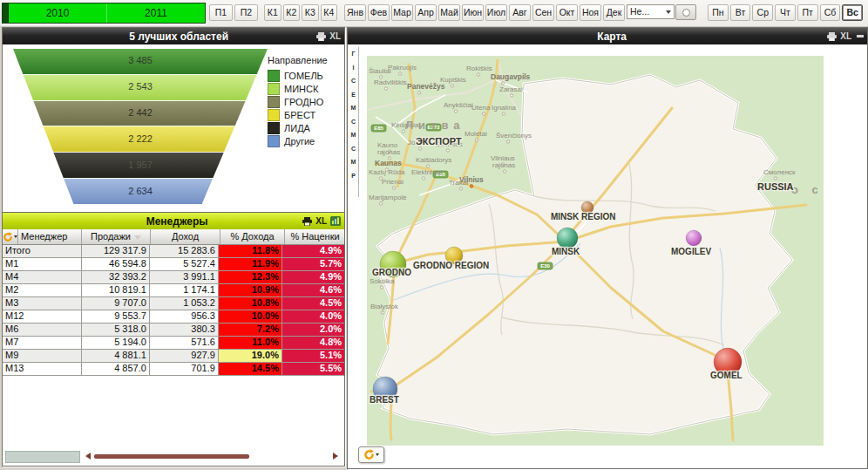 The width and height of the screenshot is (868, 470). What do you see at coordinates (116, 290) in the screenshot?
I see `sales-cell: 10 819.1` at bounding box center [116, 290].